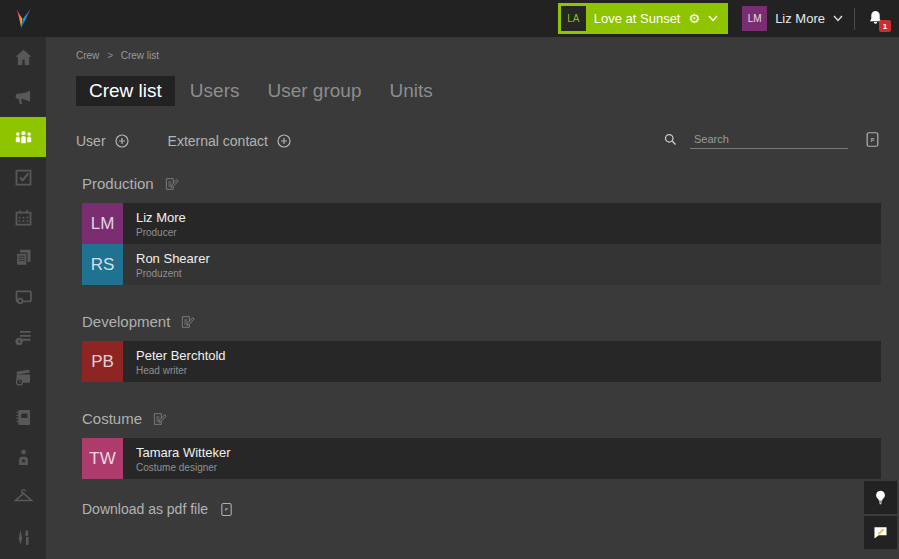  What do you see at coordinates (102, 362) in the screenshot?
I see `avatar: PB` at bounding box center [102, 362].